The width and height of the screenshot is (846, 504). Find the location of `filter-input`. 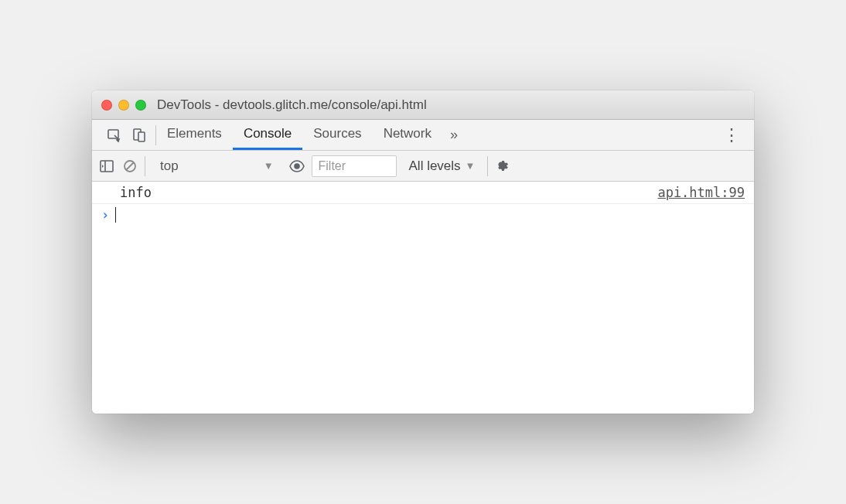

filter-input is located at coordinates (354, 166).